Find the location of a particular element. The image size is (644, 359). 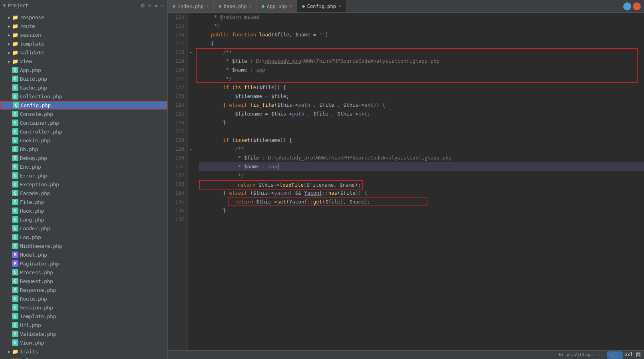

code-line-114: * @return mixed is located at coordinates (421, 17).